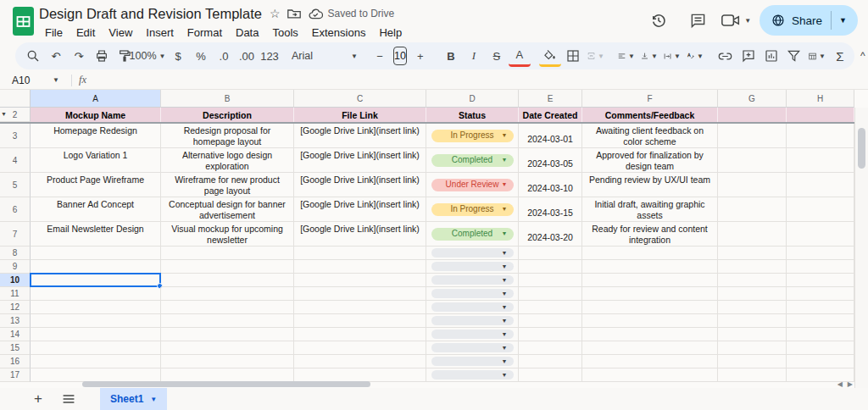  What do you see at coordinates (69, 399) in the screenshot?
I see `all-sheets-icon` at bounding box center [69, 399].